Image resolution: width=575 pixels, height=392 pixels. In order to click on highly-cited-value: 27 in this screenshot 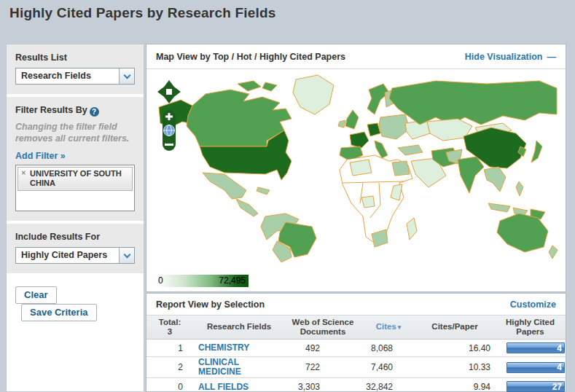, I will do `click(558, 387)`.